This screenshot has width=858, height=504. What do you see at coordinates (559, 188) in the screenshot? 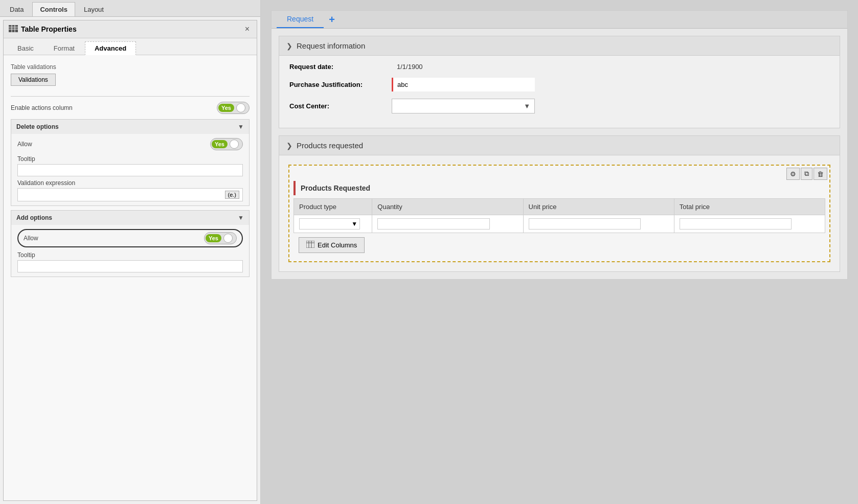
I see `table-title-row: Products Requested` at bounding box center [559, 188].